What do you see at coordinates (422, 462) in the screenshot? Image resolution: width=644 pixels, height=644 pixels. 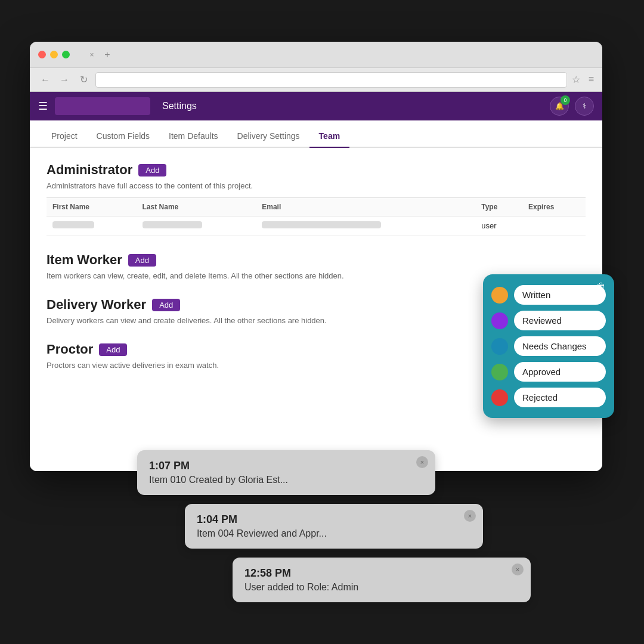 I see `notif-1-close-button: ×` at bounding box center [422, 462].